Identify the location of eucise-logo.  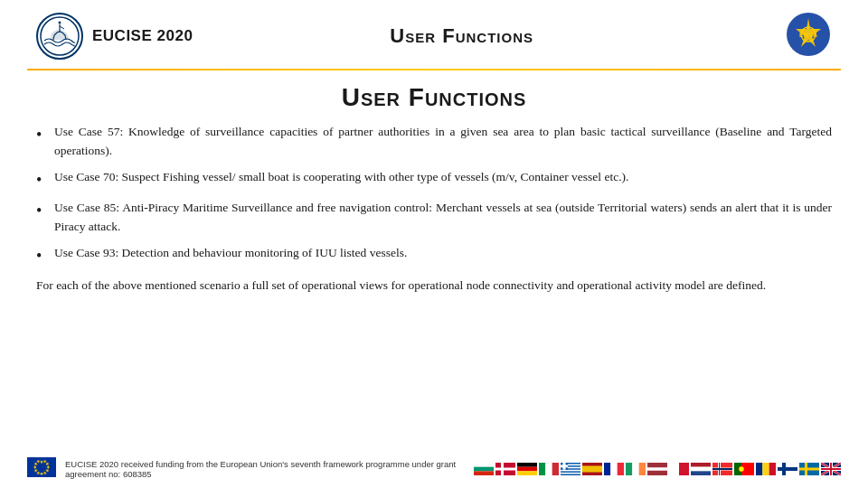
(60, 36).